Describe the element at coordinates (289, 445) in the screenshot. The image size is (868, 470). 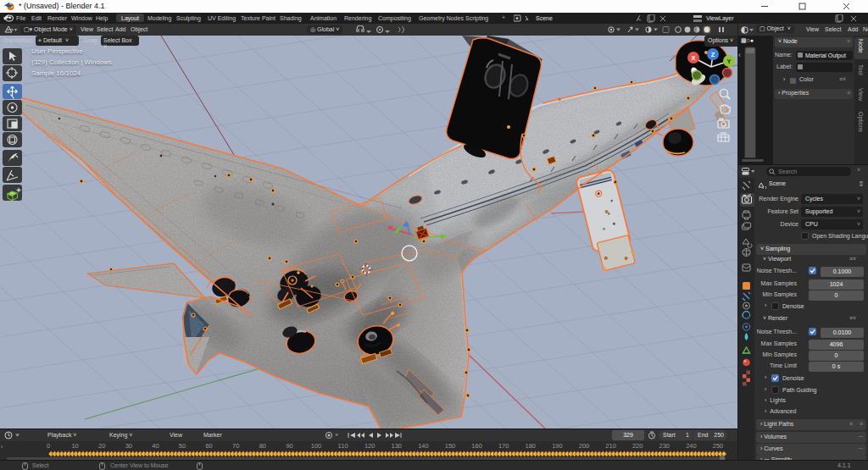
I see `svg-text: 90` at that location.